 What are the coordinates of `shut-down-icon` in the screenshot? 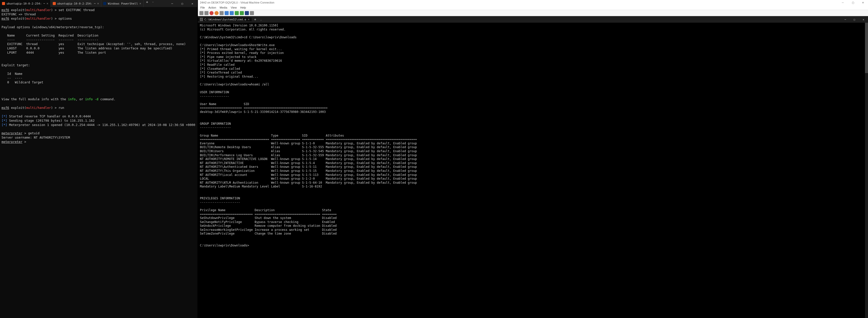 It's located at (217, 13).